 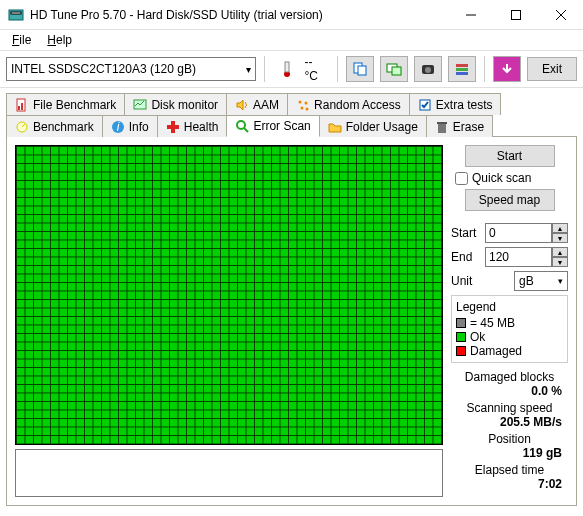 I want to click on unit-label: Unit, so click(x=466, y=281).